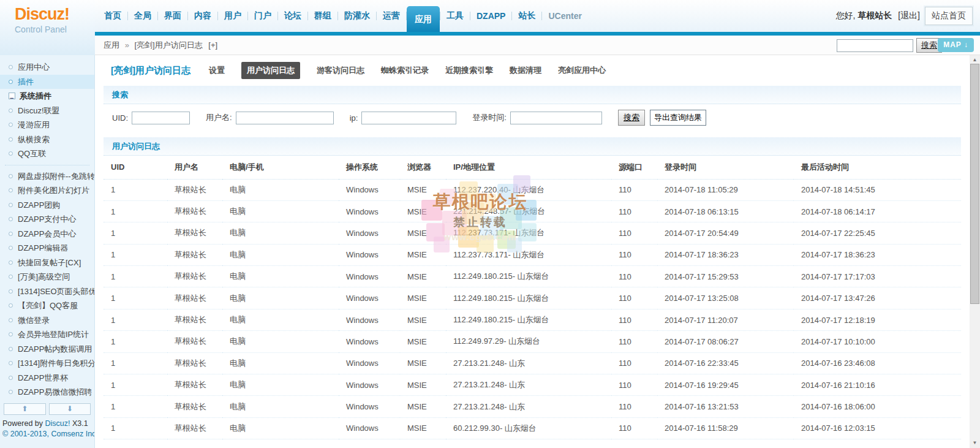  What do you see at coordinates (529, 298) in the screenshot?
I see `cell: 112.249.180.215- 山东烟台` at bounding box center [529, 298].